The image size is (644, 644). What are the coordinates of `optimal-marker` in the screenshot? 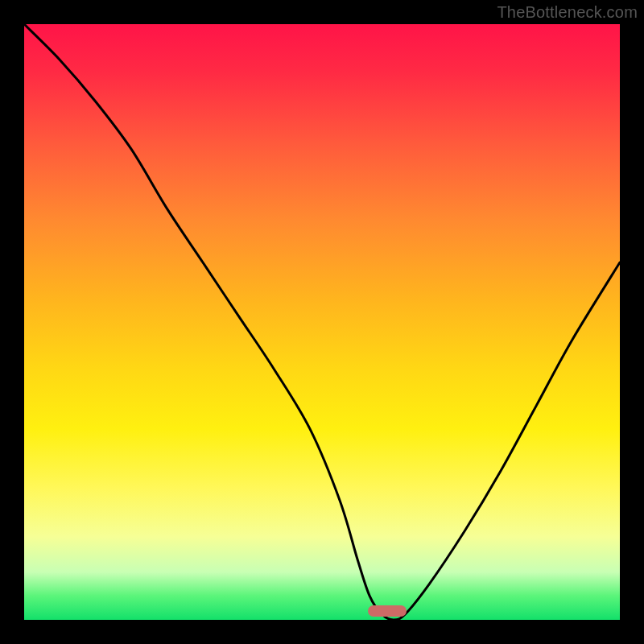 It's located at (387, 611).